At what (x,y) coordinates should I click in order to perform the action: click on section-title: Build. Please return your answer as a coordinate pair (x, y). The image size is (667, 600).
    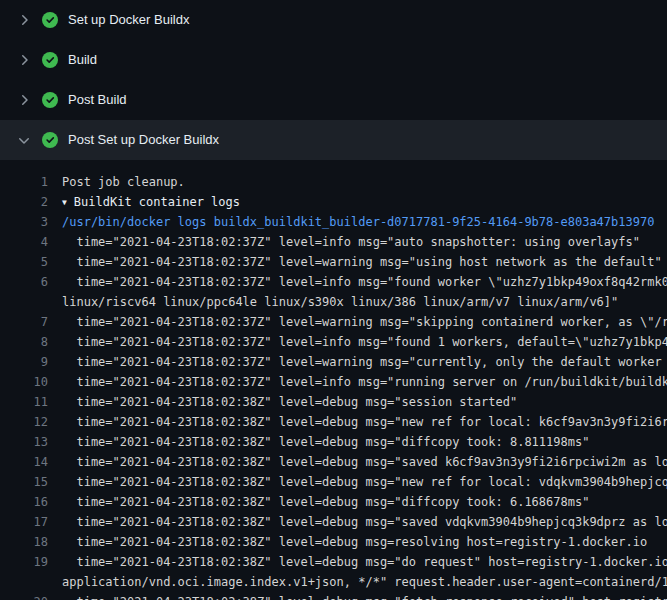
    Looking at the image, I should click on (82, 60).